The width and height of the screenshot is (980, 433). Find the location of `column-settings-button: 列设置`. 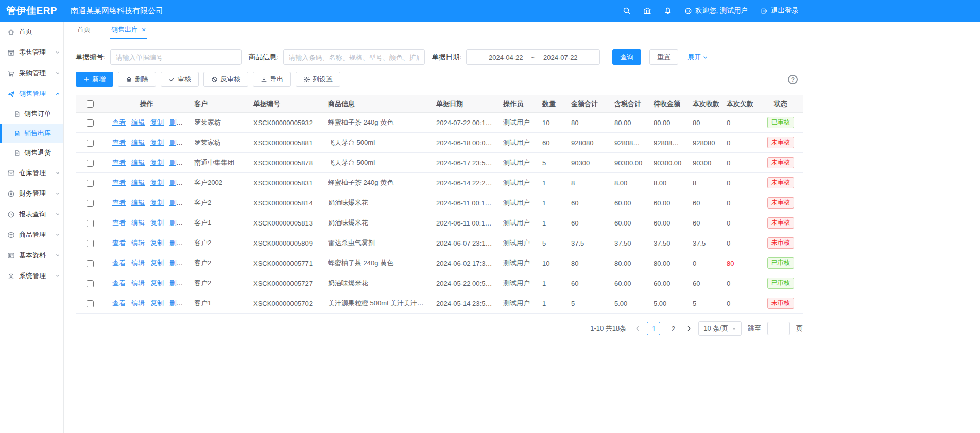

column-settings-button: 列设置 is located at coordinates (318, 79).